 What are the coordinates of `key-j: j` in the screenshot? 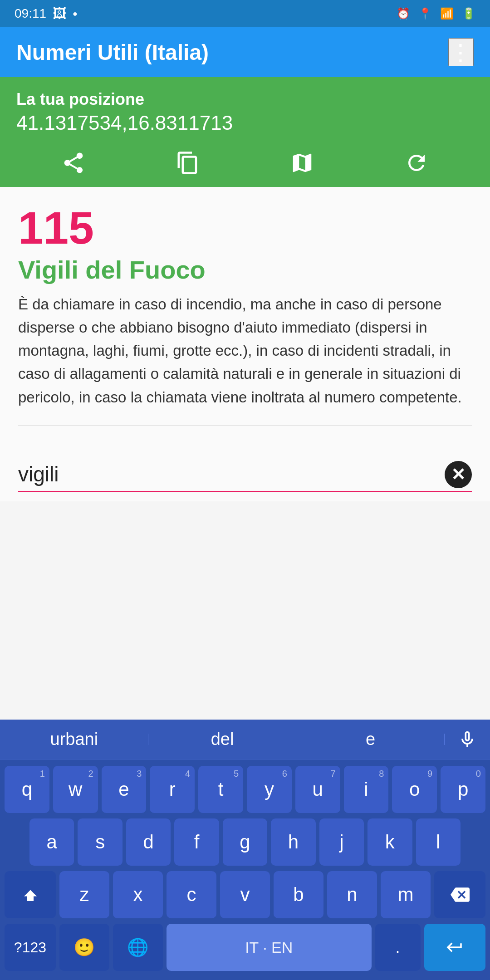 It's located at (342, 842).